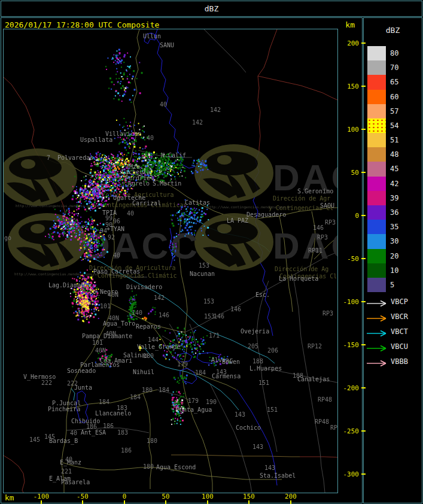 This screenshot has width=423, height=504. What do you see at coordinates (66, 472) in the screenshot?
I see `map-label: 221` at bounding box center [66, 472].